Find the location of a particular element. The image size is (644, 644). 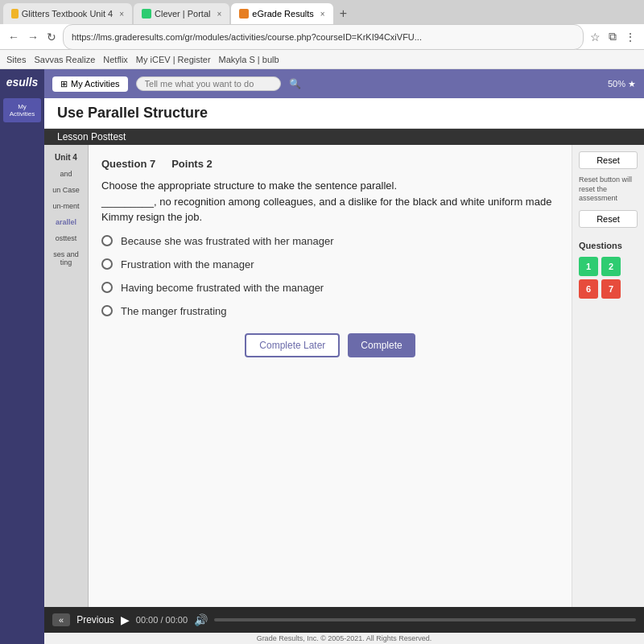

my-activities-label: My Activities is located at coordinates (95, 84).